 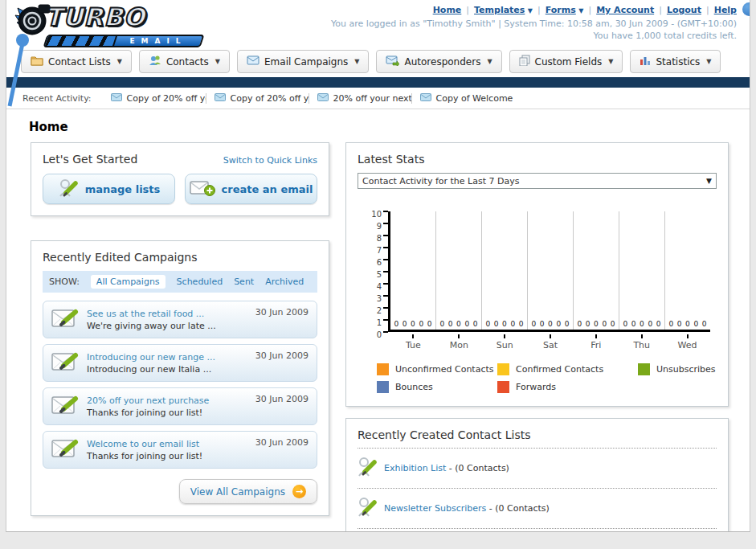 What do you see at coordinates (537, 475) in the screenshot?
I see `recently-created-contact-lists-panel: Recently Created Contact Lists Exhibitio…` at bounding box center [537, 475].